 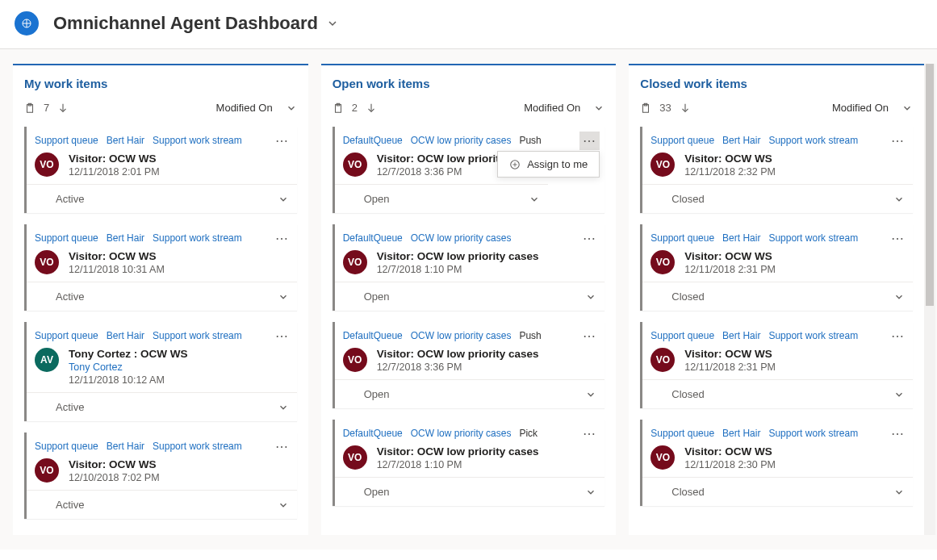 What do you see at coordinates (377, 492) in the screenshot?
I see `card-status: Open` at bounding box center [377, 492].